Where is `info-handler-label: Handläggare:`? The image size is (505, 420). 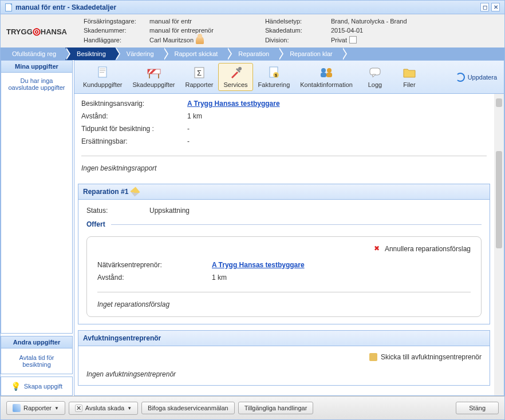 info-handler-label: Handläggare: is located at coordinates (117, 40).